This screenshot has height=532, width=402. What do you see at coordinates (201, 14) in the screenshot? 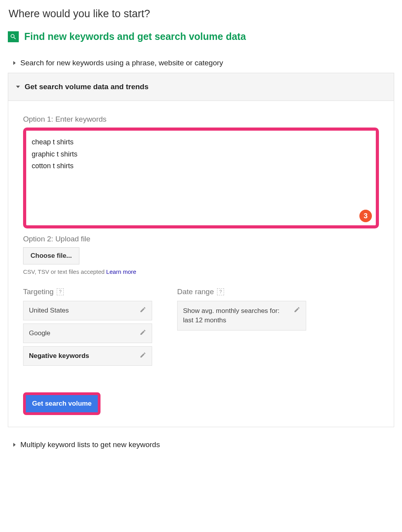
I see `page-title: Where would you like to start?` at bounding box center [201, 14].